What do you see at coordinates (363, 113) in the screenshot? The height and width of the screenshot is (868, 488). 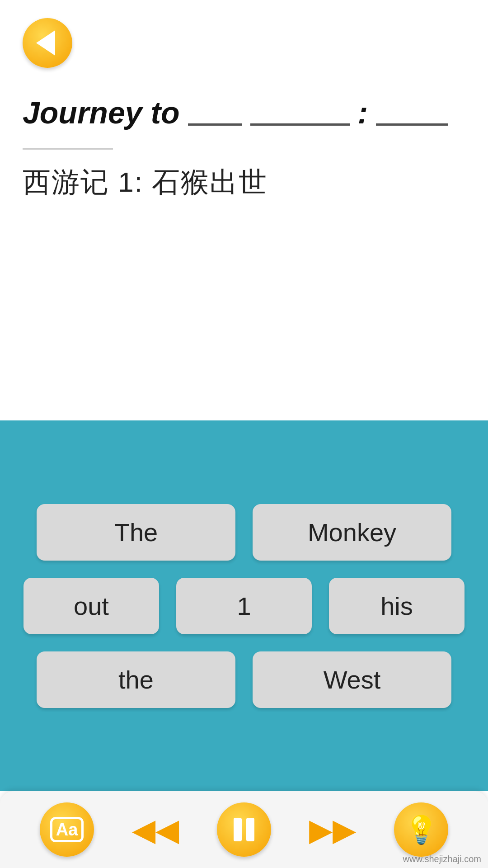 I see `title-colon: :` at bounding box center [363, 113].